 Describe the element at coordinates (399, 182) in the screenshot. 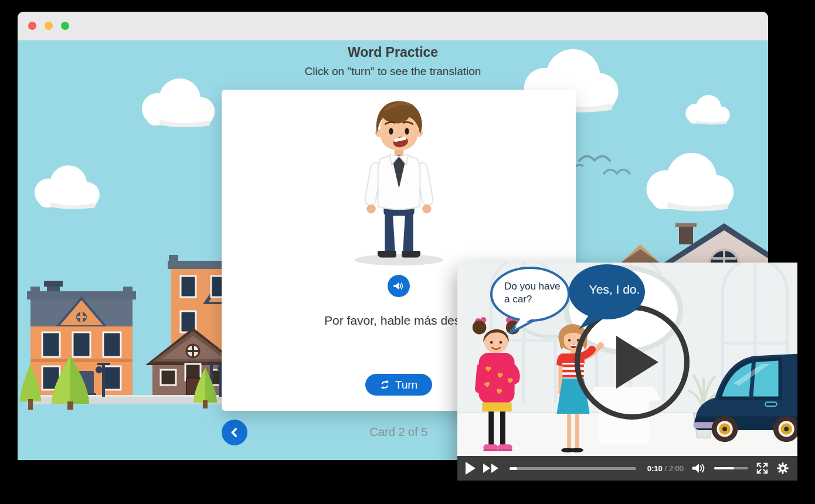

I see `man-illustration` at that location.